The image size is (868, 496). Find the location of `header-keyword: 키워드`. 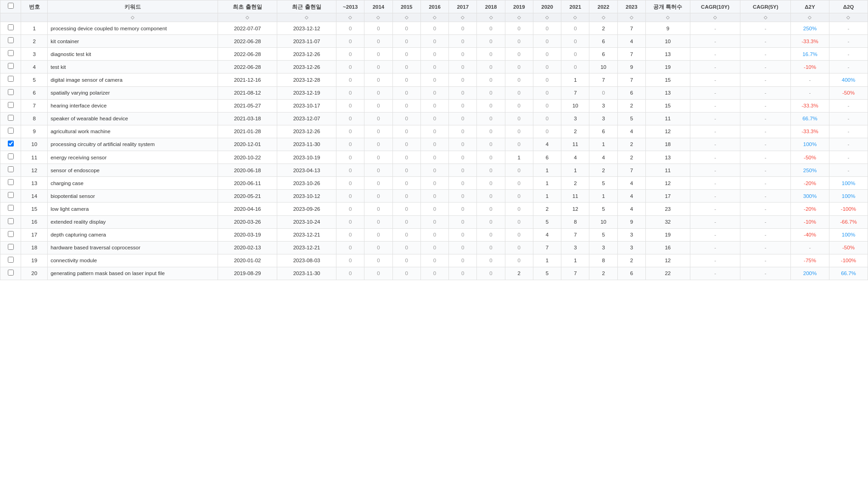

header-keyword: 키워드 is located at coordinates (133, 7).